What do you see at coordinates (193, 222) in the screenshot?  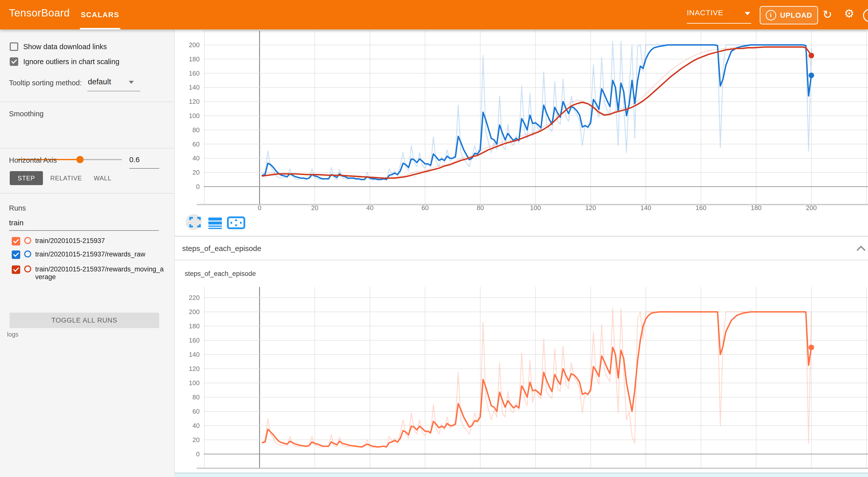 I see `icon-hover-circle` at bounding box center [193, 222].